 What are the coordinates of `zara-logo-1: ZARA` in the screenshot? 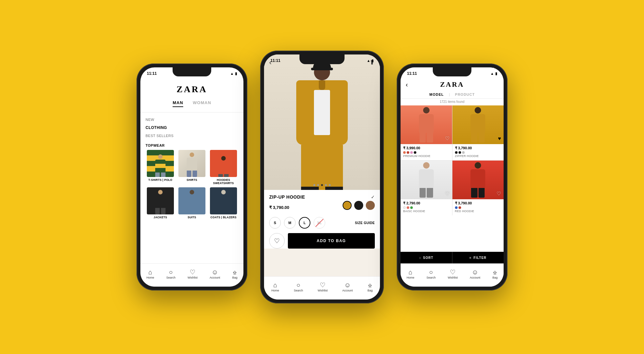 It's located at (192, 88).